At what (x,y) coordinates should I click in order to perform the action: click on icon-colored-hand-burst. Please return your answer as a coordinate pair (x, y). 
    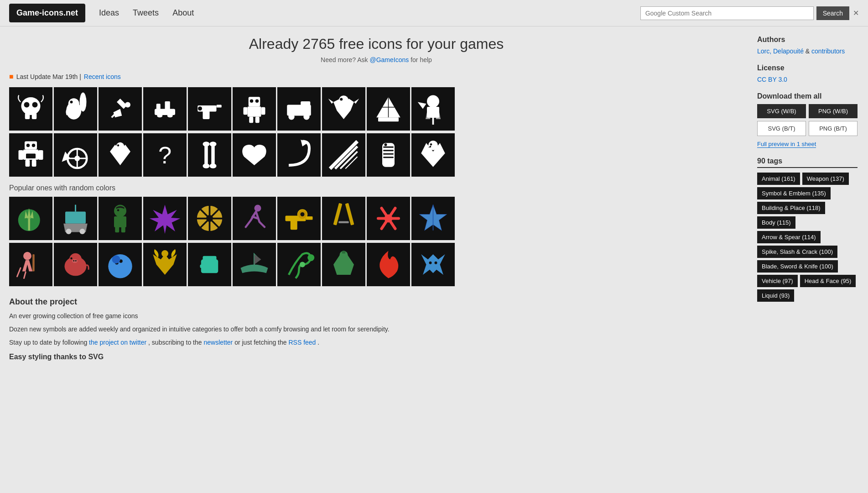
    Looking at the image, I should click on (389, 218).